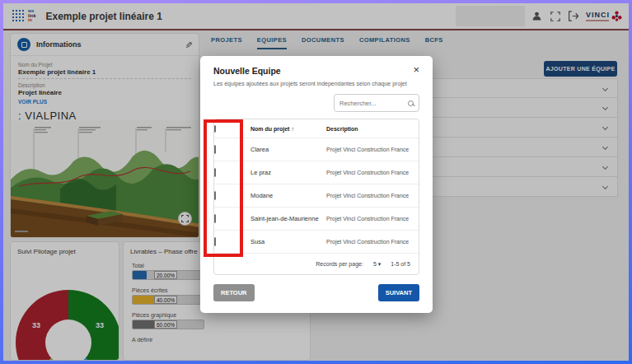 This screenshot has width=632, height=364. Describe the element at coordinates (288, 128) in the screenshot. I see `column-nom-du-projet: Nom du projet ↑` at that location.